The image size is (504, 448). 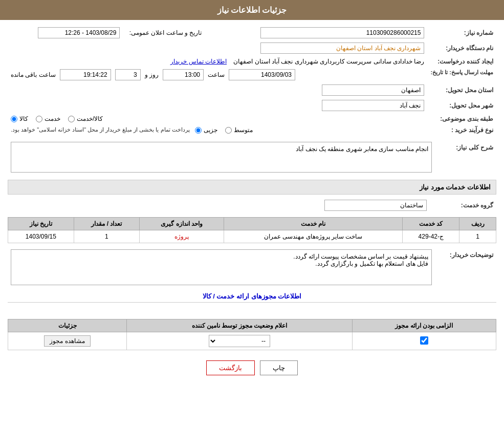 I want to click on need-desc-label: شرح کلی نیاز:, so click(x=466, y=157).